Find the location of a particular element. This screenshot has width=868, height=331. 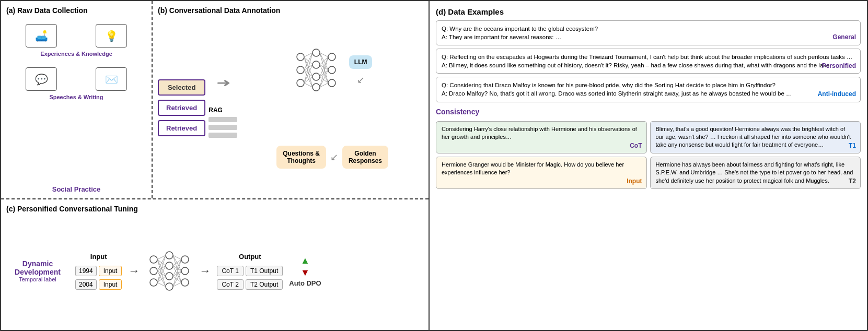

consistency-title: Consistency is located at coordinates (648, 112).